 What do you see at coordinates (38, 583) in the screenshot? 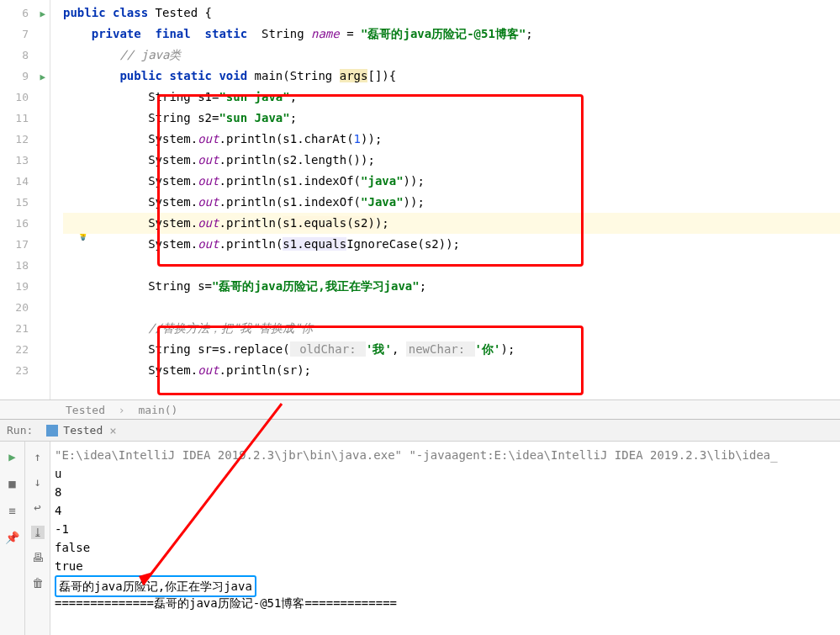
I see `trash-icon: 🗑` at bounding box center [38, 583].